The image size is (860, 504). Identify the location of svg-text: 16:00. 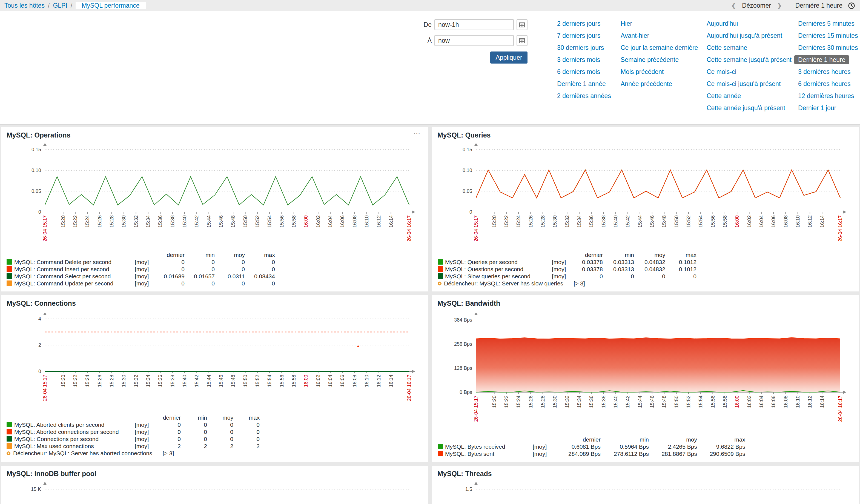
(306, 221).